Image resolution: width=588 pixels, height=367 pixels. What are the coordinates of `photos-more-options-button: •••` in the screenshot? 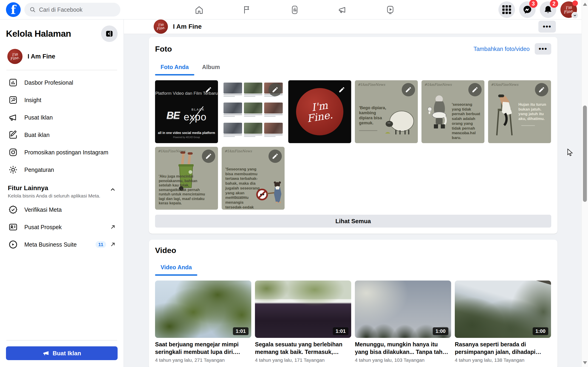 It's located at (543, 49).